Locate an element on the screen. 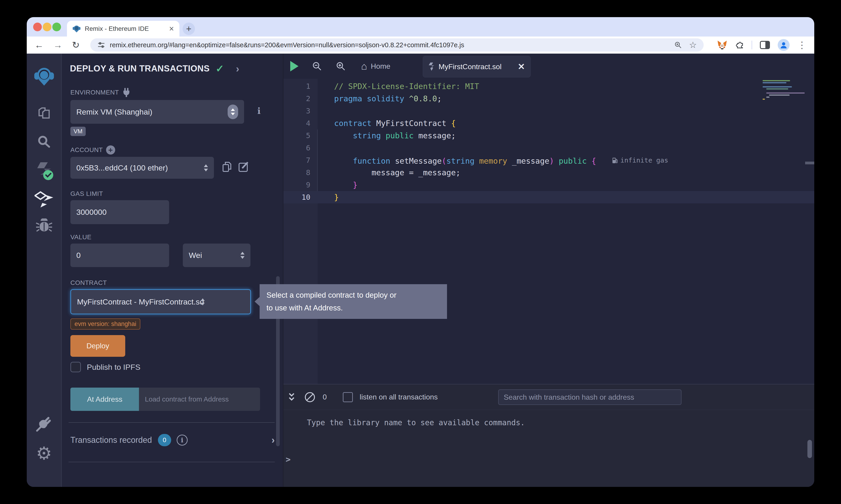 This screenshot has height=504, width=841. metamask-icon is located at coordinates (722, 45).